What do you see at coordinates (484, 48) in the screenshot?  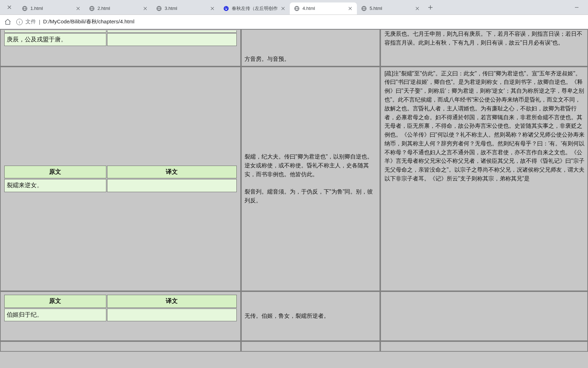 I see `annotation-right: 无庚辰也。七月壬申朔，则九日有庚辰。下，若月不容误，则指言日误；若日不容指言月误…` at bounding box center [484, 48].